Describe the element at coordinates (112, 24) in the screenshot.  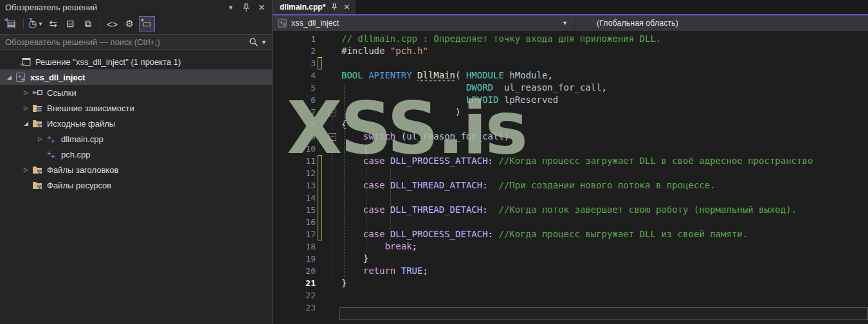
I see `view-code-icon: <>` at that location.